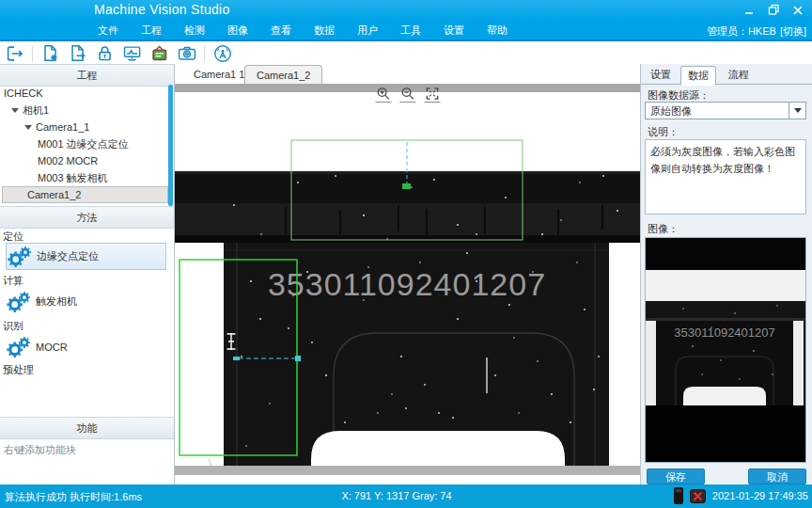 Image resolution: width=812 pixels, height=508 pixels. What do you see at coordinates (726, 350) in the screenshot?
I see `image-preview: 353011092401207` at bounding box center [726, 350].